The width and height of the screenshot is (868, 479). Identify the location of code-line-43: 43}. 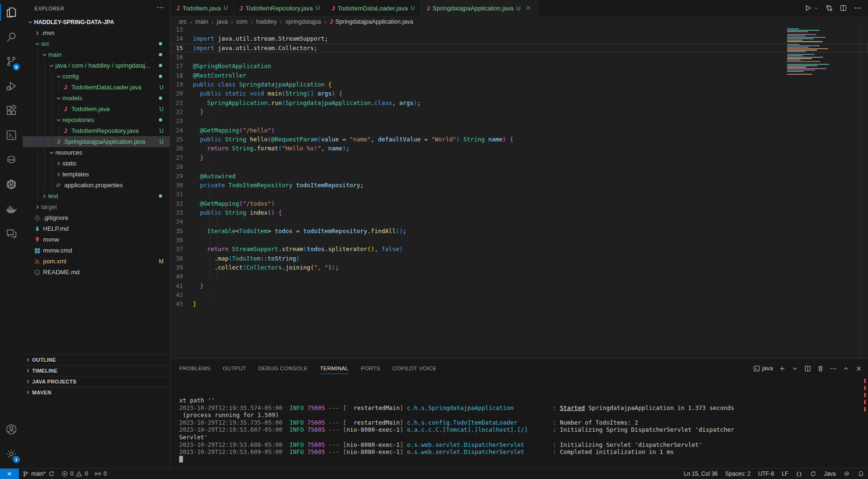
(519, 304).